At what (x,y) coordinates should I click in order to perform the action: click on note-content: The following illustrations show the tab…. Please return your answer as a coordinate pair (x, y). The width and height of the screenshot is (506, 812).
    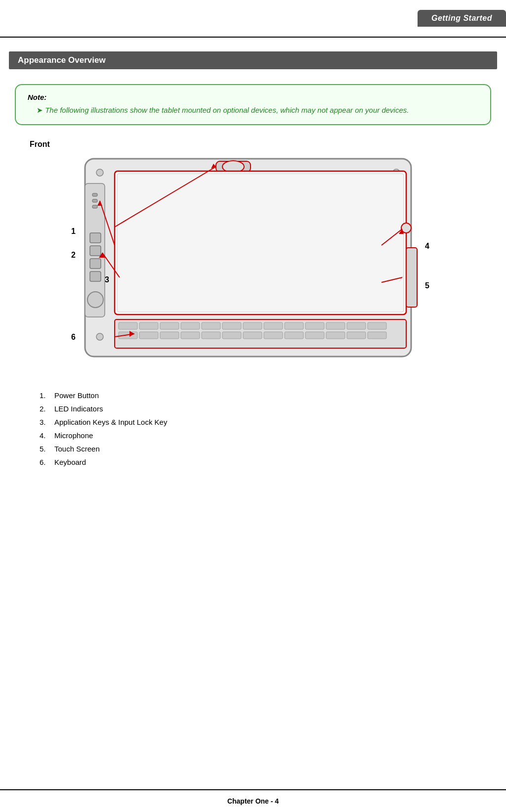
    Looking at the image, I should click on (257, 110).